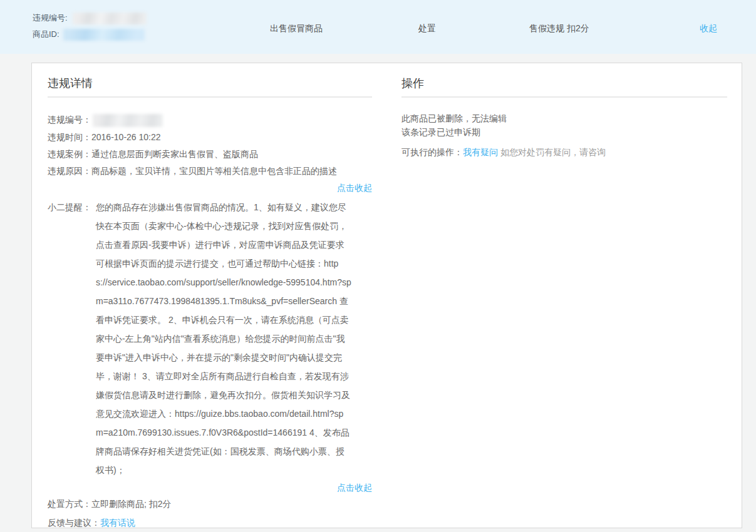 The image size is (756, 532). Describe the element at coordinates (50, 18) in the screenshot. I see `summary-violation-no-label: 违规编号:` at that location.